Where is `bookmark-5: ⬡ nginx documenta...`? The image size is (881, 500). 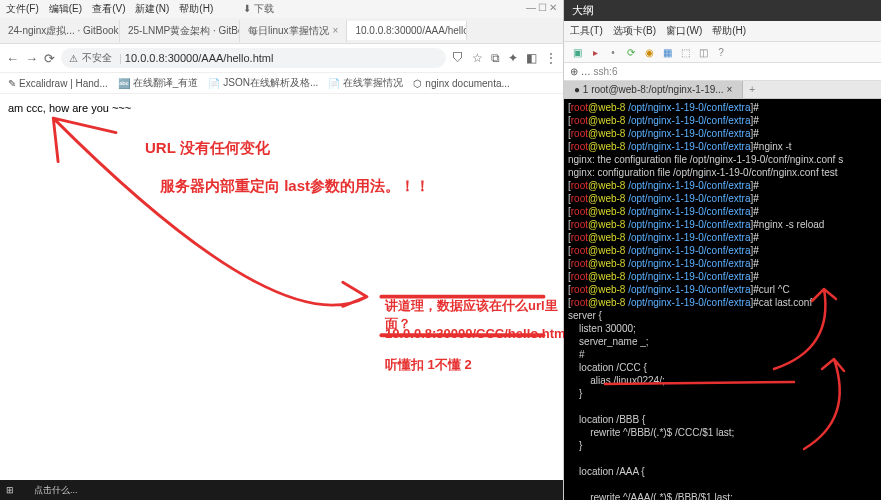
bookmark-5: ⬡ nginx documenta... is located at coordinates (462, 83).